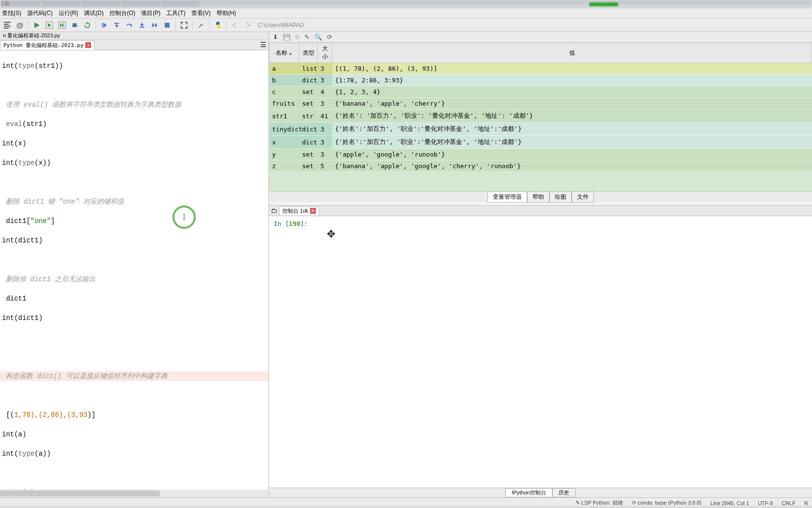 The width and height of the screenshot is (812, 508). Describe the element at coordinates (541, 92) in the screenshot. I see `variable-row: cset4{1, 2, 3, 4}` at that location.